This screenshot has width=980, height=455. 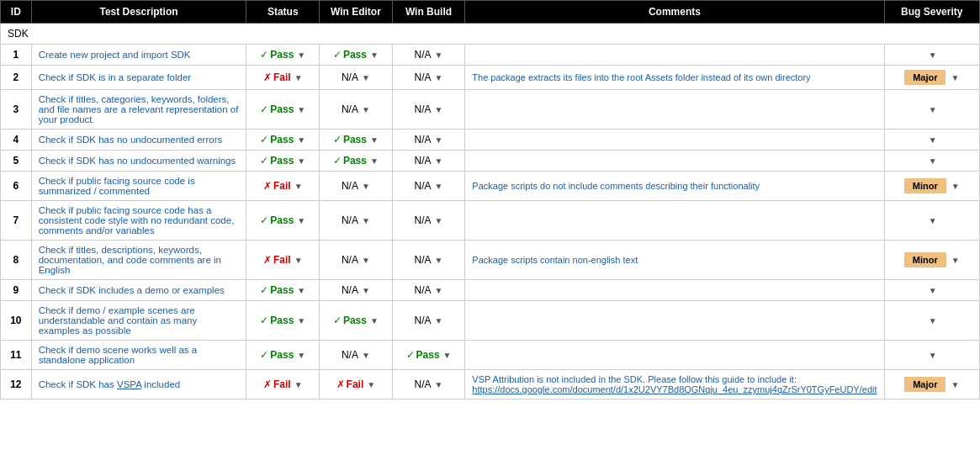 I want to click on row-id: 6, so click(x=17, y=187).